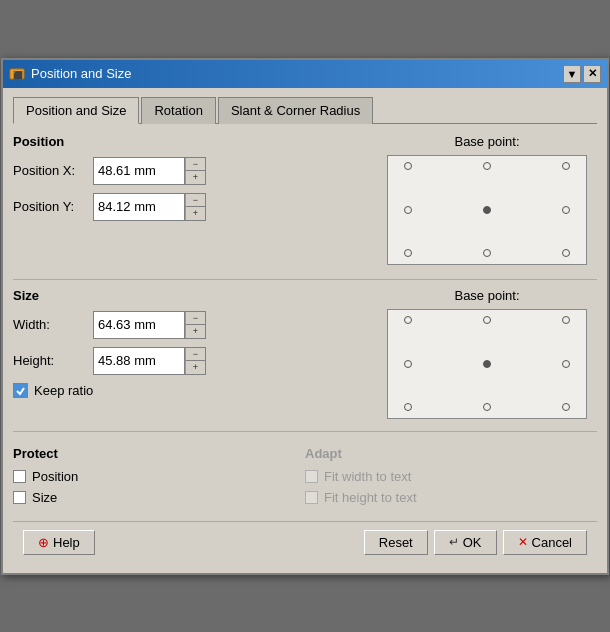  I want to click on cancel-button: ✕ Cancel, so click(545, 542).